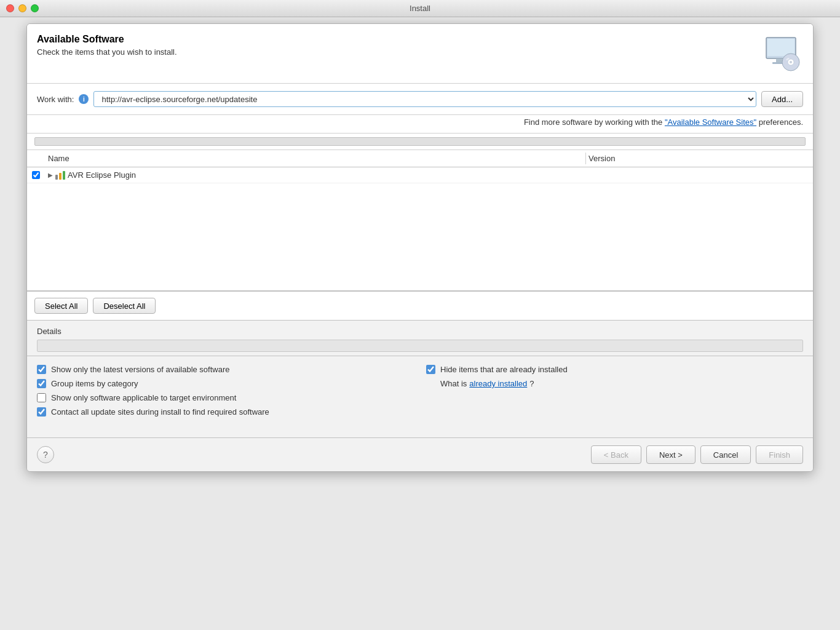 The height and width of the screenshot is (630, 840). I want to click on url-select: http://avr-eclipse.sourceforge.net/updat…, so click(425, 99).